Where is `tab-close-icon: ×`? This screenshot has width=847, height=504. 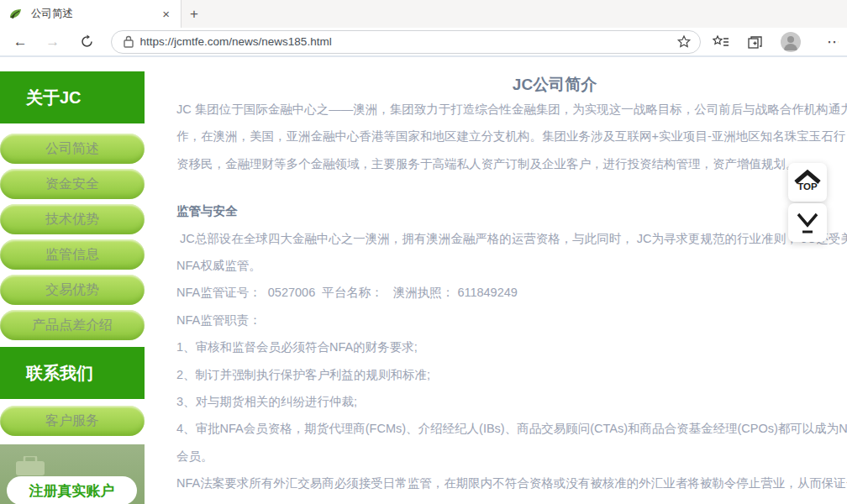
tab-close-icon: × is located at coordinates (166, 13).